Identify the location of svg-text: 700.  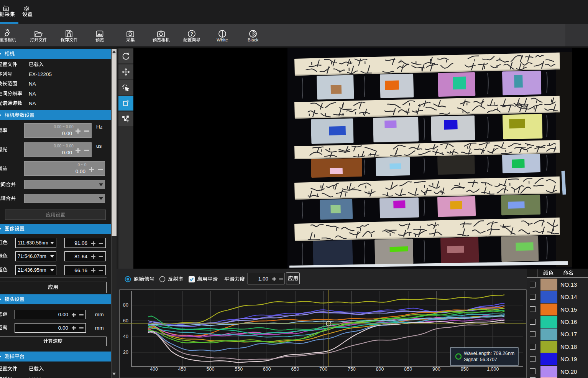
(324, 369).